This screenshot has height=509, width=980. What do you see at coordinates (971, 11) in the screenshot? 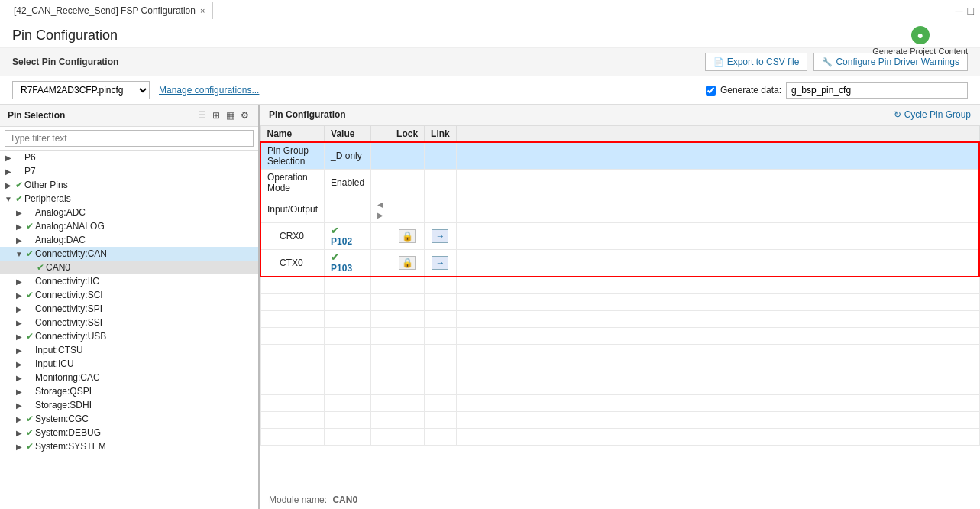
I see `restore-btn: □` at bounding box center [971, 11].